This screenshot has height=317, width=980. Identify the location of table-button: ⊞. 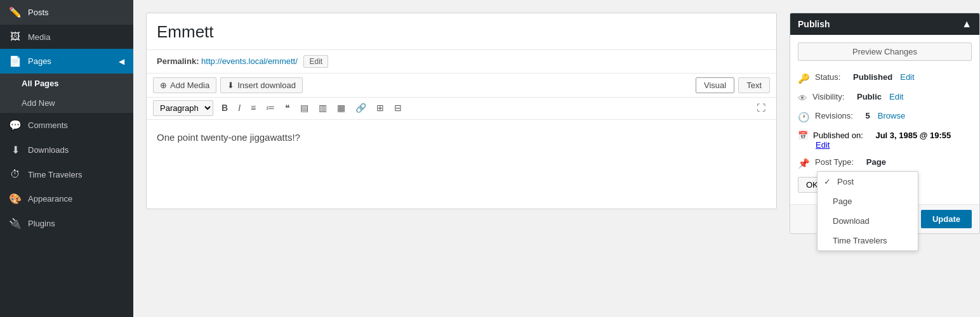
(380, 108).